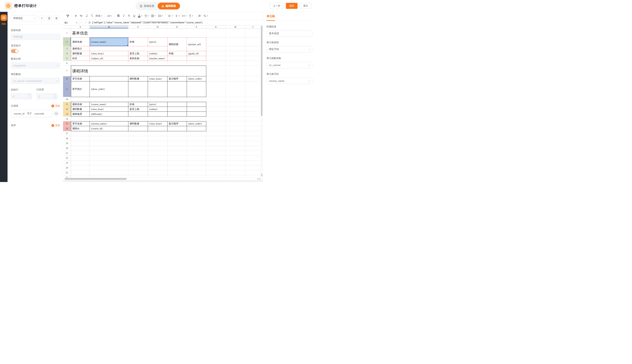  What do you see at coordinates (177, 27) in the screenshot?
I see `column-header-E: E` at bounding box center [177, 27].